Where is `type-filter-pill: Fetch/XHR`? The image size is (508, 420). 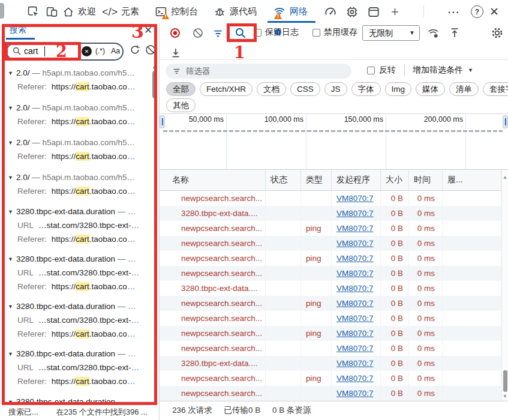 type-filter-pill: Fetch/XHR is located at coordinates (226, 89).